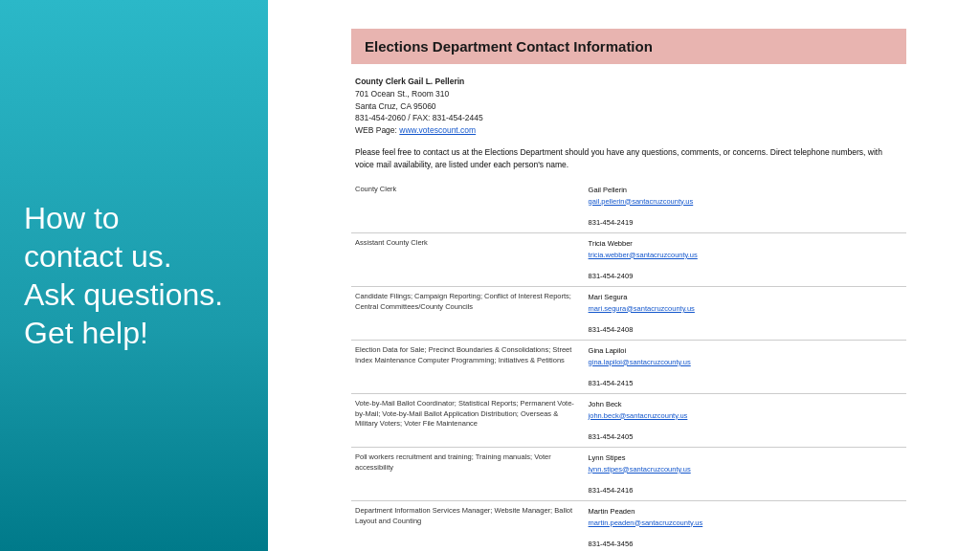  What do you see at coordinates (402, 94) in the screenshot?
I see `street: 701 Ocean St., Room 310` at bounding box center [402, 94].